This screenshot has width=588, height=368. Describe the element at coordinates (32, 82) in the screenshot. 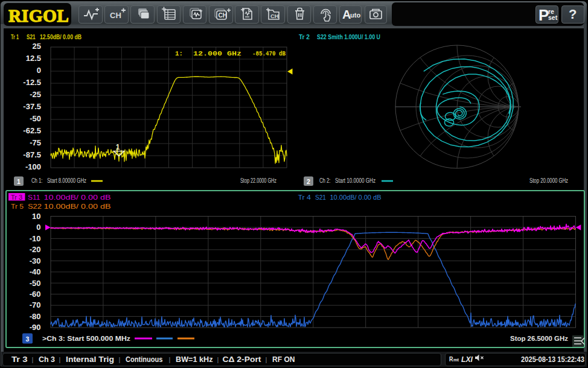

I see `svg-text: -12.5` at that location.